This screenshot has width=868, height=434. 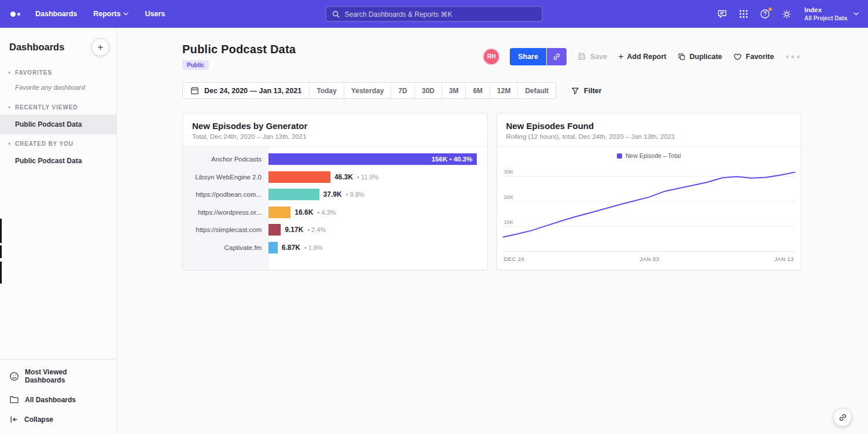 What do you see at coordinates (536, 90) in the screenshot?
I see `preset-default: Default` at bounding box center [536, 90].